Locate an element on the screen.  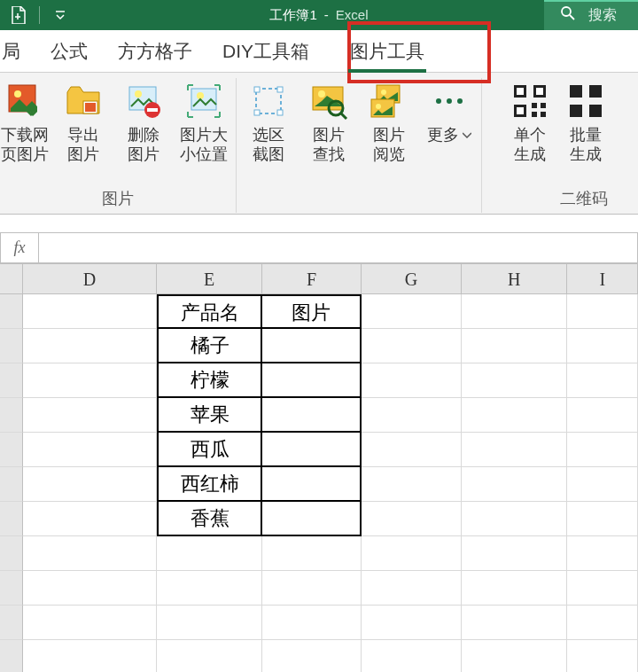
tab-diy-toolbox: DIY工具箱 is located at coordinates (266, 51).